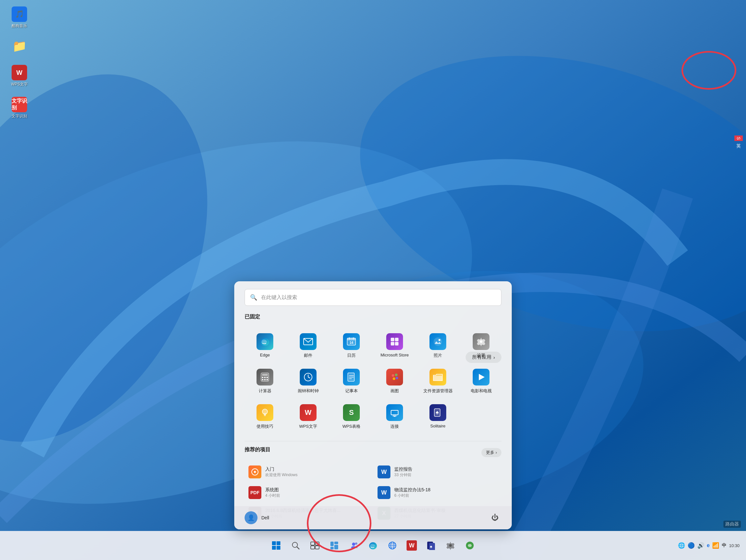 The height and width of the screenshot is (560, 746). Describe the element at coordinates (490, 452) in the screenshot. I see `more-label: 更多` at that location.